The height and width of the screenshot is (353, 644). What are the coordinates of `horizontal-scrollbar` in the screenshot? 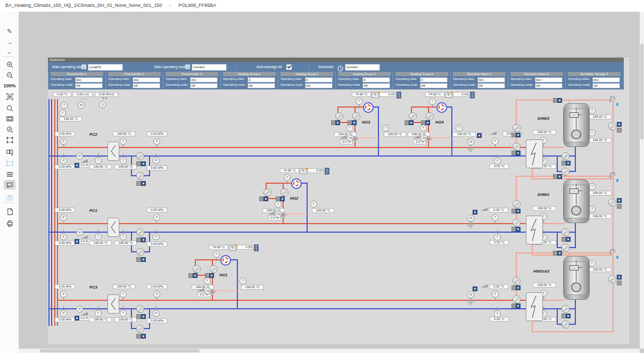 It's located at (329, 351).